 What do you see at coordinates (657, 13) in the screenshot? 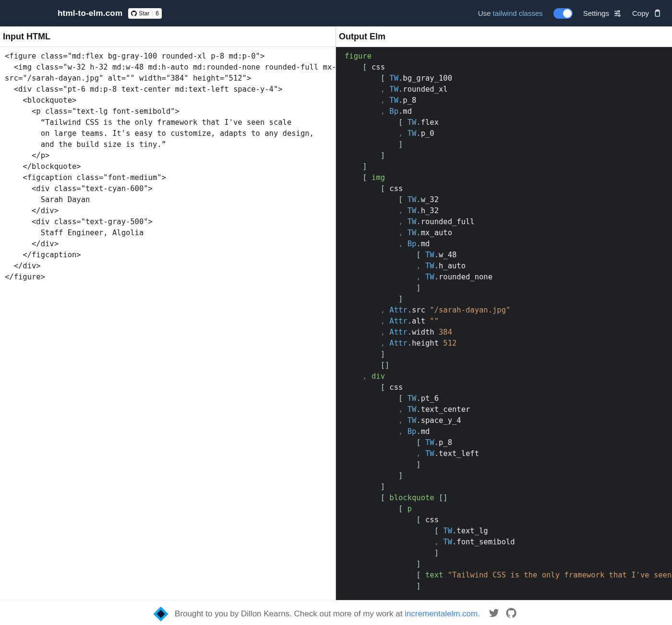
I see `clipboard-icon` at bounding box center [657, 13].